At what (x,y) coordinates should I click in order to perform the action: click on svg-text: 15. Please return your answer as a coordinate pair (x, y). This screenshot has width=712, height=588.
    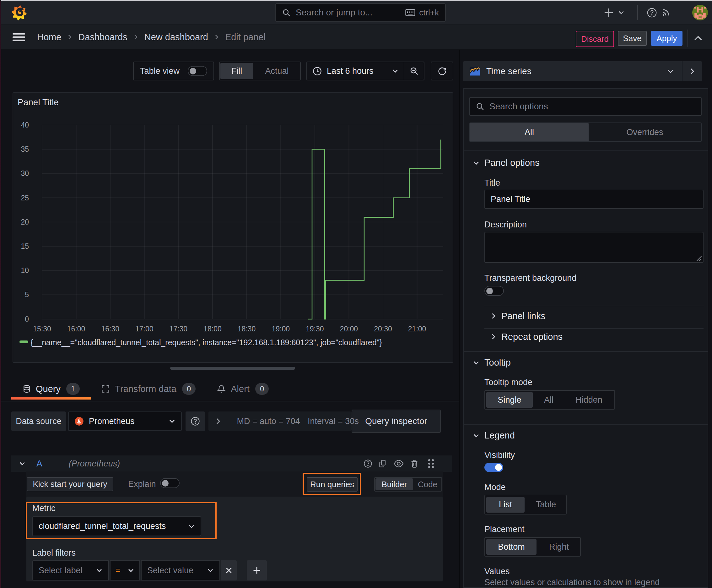
    Looking at the image, I should click on (25, 246).